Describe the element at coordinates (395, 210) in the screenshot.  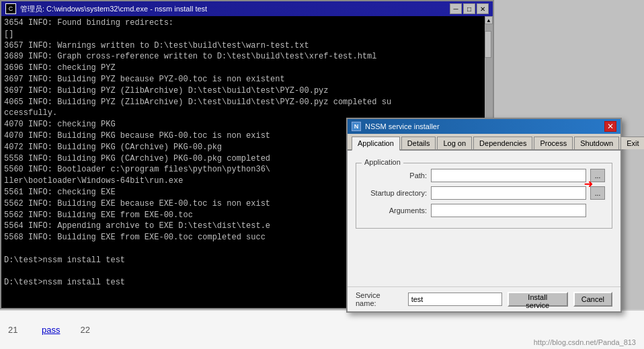
I see `args-label: Arguments:` at that location.